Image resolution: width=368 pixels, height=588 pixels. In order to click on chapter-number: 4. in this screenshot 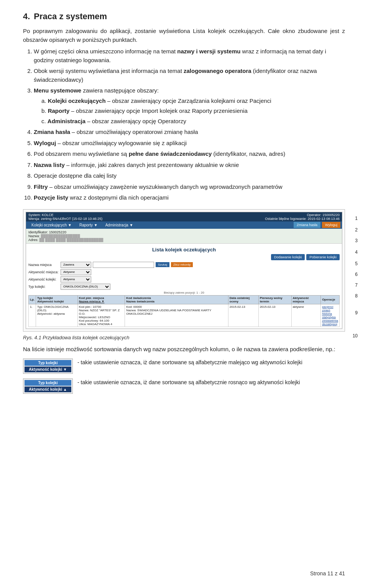, I will do `click(26, 17)`.